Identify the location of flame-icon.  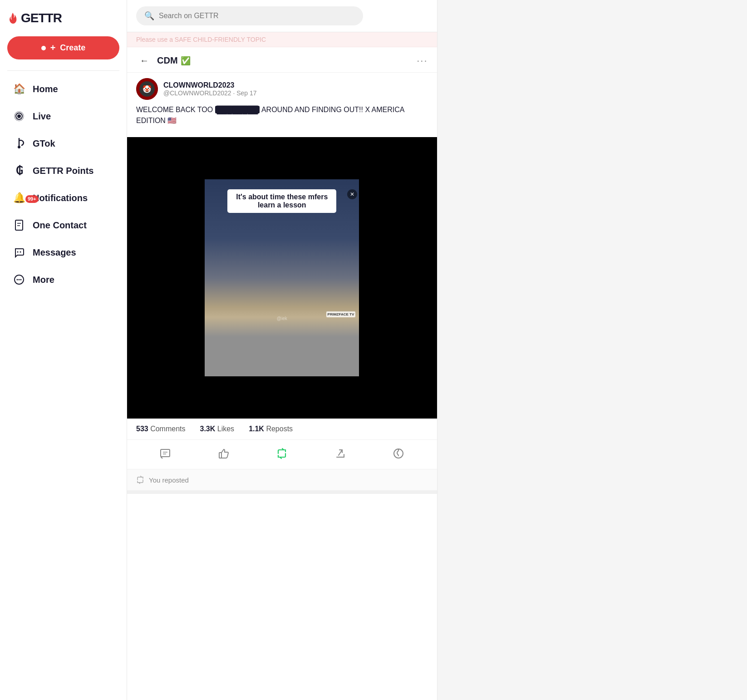
(13, 18).